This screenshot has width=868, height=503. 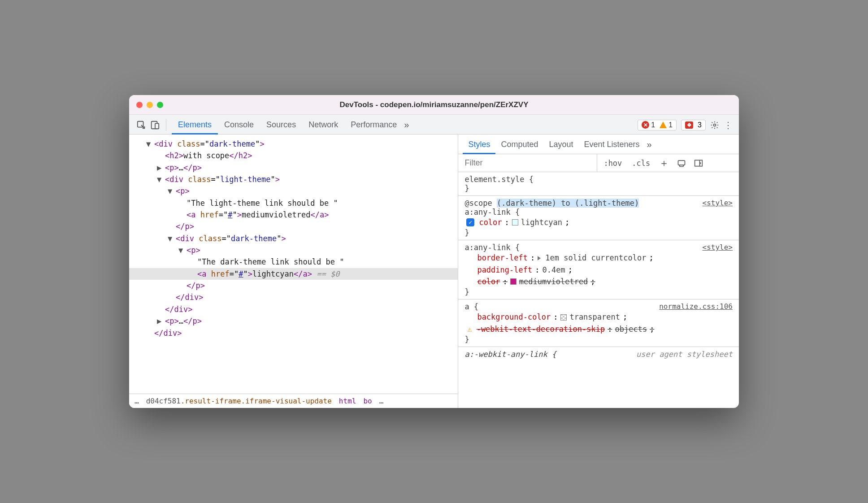 What do you see at coordinates (239, 125) in the screenshot?
I see `tab-console: Console` at bounding box center [239, 125].